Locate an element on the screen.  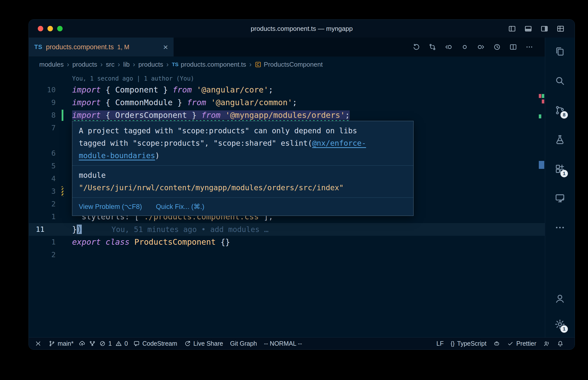
timeline-icon is located at coordinates (497, 47).